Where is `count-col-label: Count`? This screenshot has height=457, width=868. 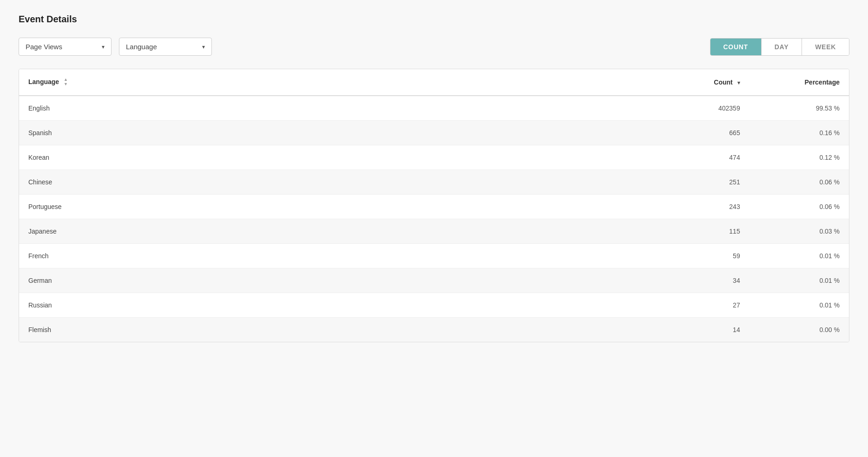
count-col-label: Count is located at coordinates (723, 82).